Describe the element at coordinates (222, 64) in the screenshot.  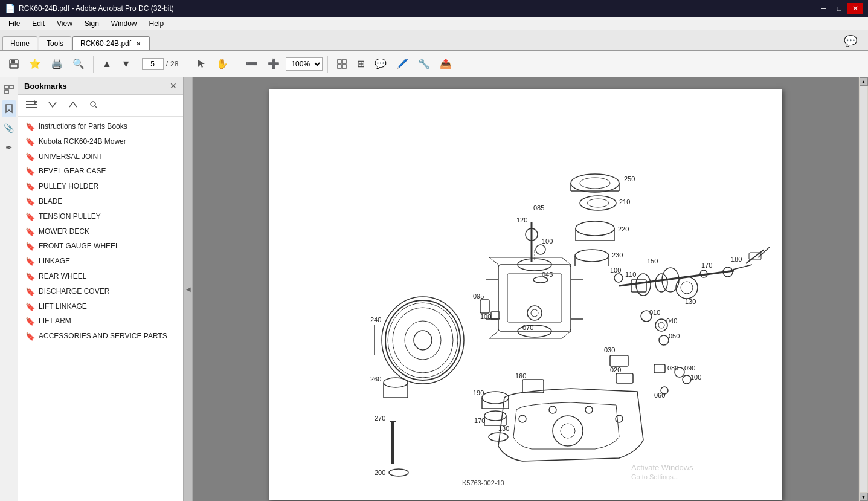
I see `hand-tool-button: ✋` at that location.